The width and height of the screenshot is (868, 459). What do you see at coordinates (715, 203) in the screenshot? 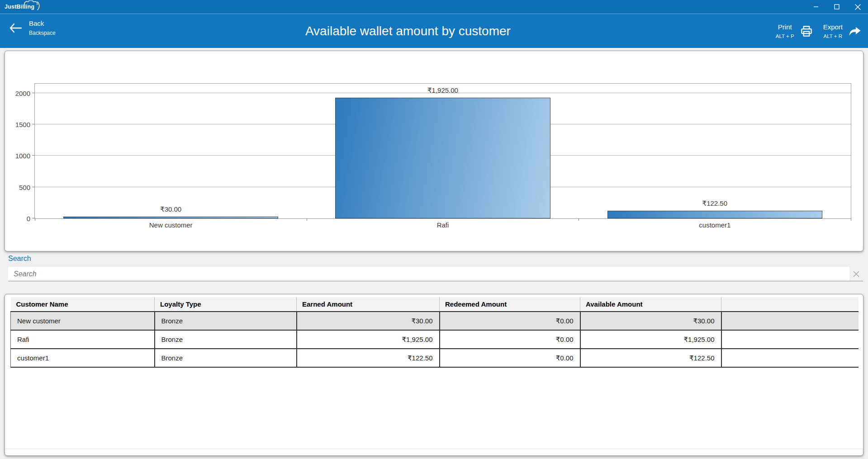
I see `bar-value-label: ₹122.50` at bounding box center [715, 203].